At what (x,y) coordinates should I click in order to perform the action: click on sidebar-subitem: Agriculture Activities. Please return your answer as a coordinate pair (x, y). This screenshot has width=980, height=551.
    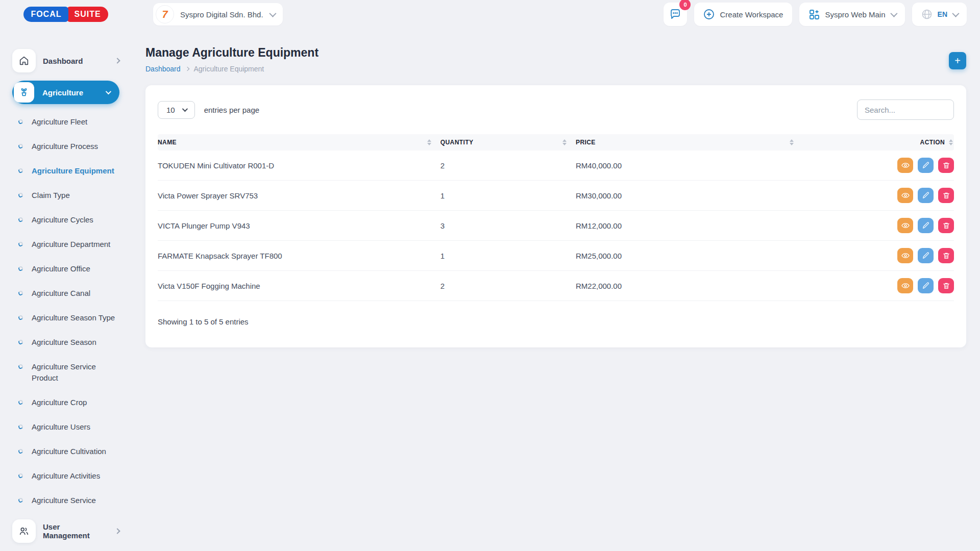
    Looking at the image, I should click on (69, 476).